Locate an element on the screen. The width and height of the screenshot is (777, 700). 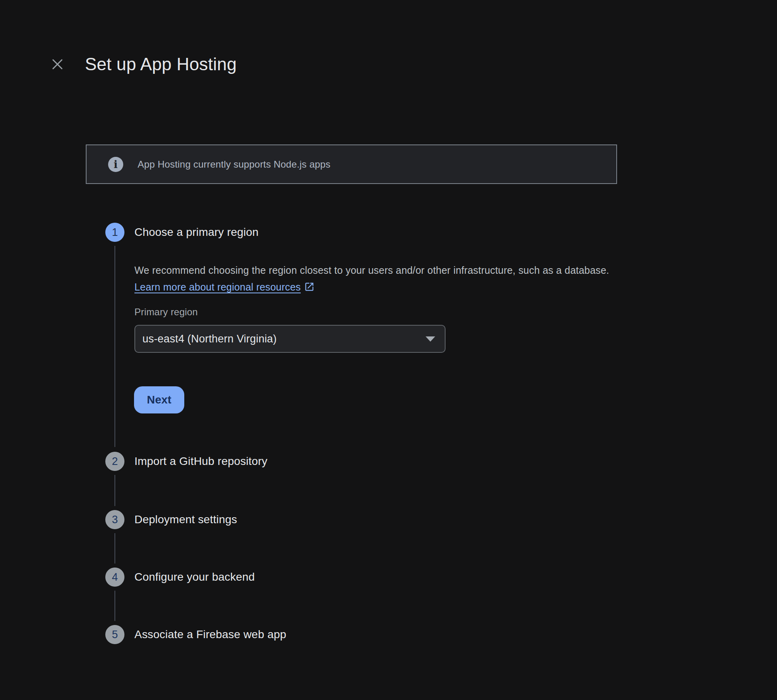
step-2-indicator: 2 is located at coordinates (115, 461).